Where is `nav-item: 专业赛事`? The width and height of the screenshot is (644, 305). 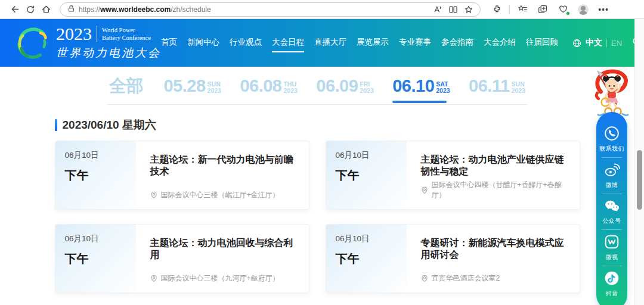
nav-item: 专业赛事 is located at coordinates (415, 43).